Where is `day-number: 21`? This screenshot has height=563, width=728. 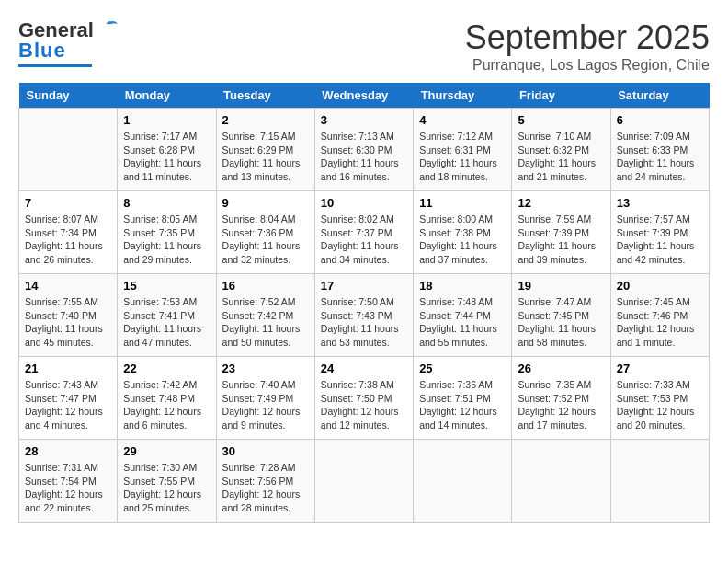
day-number: 21 is located at coordinates (68, 368).